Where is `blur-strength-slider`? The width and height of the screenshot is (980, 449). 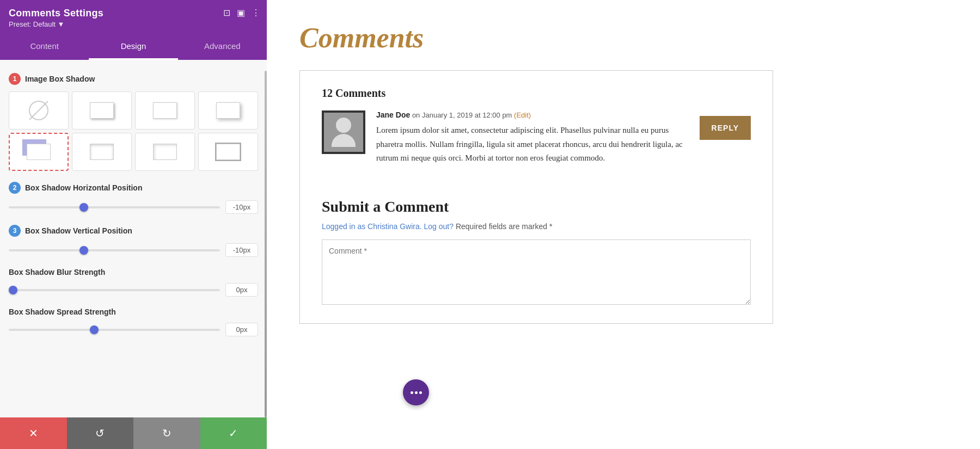 blur-strength-slider is located at coordinates (114, 290).